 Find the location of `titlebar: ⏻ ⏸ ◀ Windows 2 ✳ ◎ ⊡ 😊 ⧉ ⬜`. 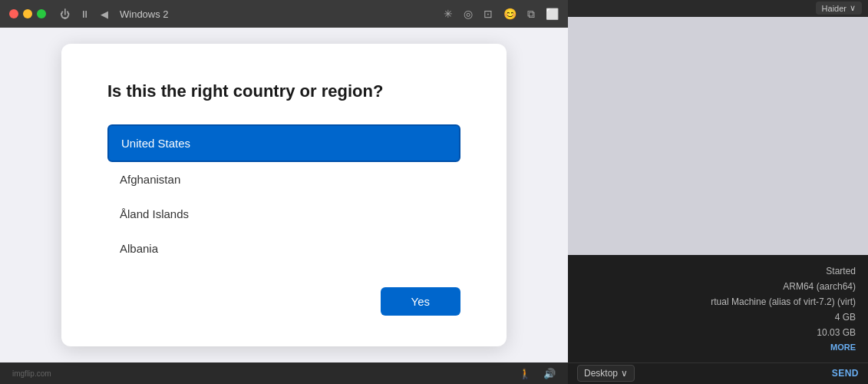

titlebar: ⏻ ⏸ ◀ Windows 2 ✳ ◎ ⊡ 😊 ⧉ ⬜ is located at coordinates (284, 14).